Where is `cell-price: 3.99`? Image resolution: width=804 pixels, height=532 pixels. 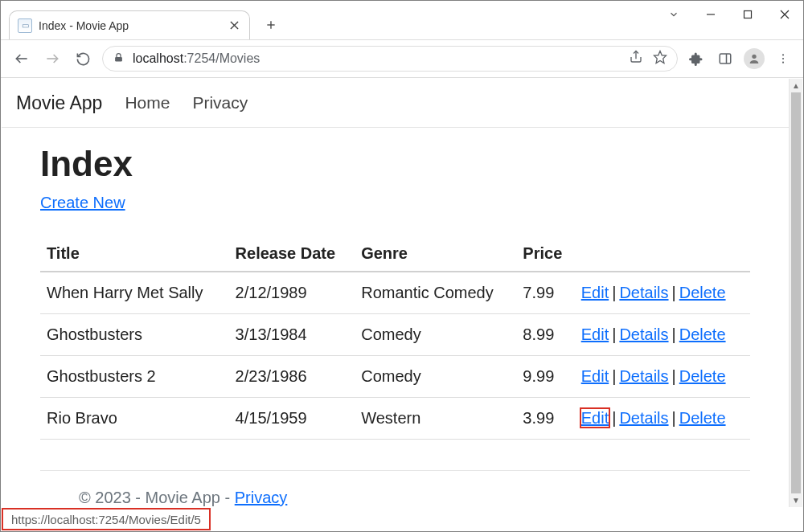 cell-price: 3.99 is located at coordinates (545, 419).